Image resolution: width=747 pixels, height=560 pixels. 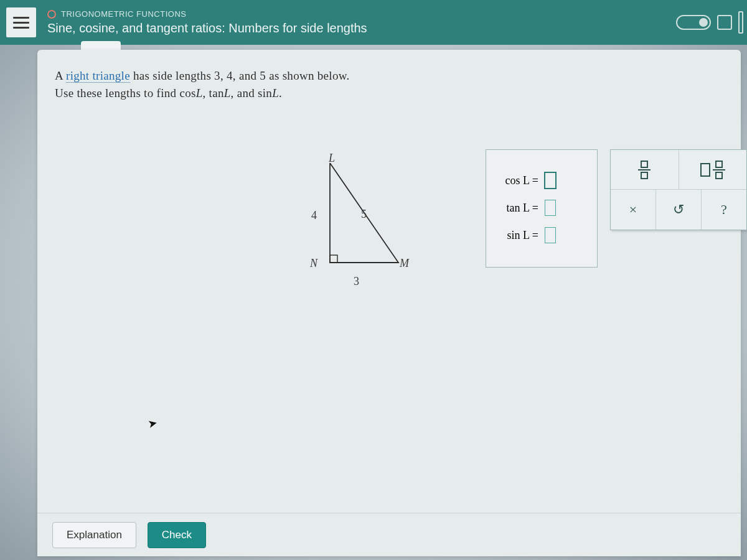 I want to click on triangle-figure: L N M 4 5 3, so click(x=355, y=227).